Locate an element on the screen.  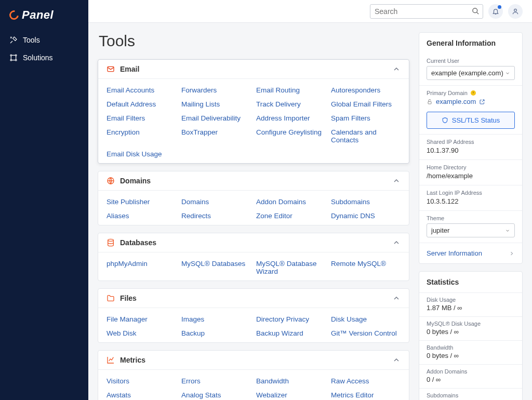
tool-link: Errors is located at coordinates (216, 381).